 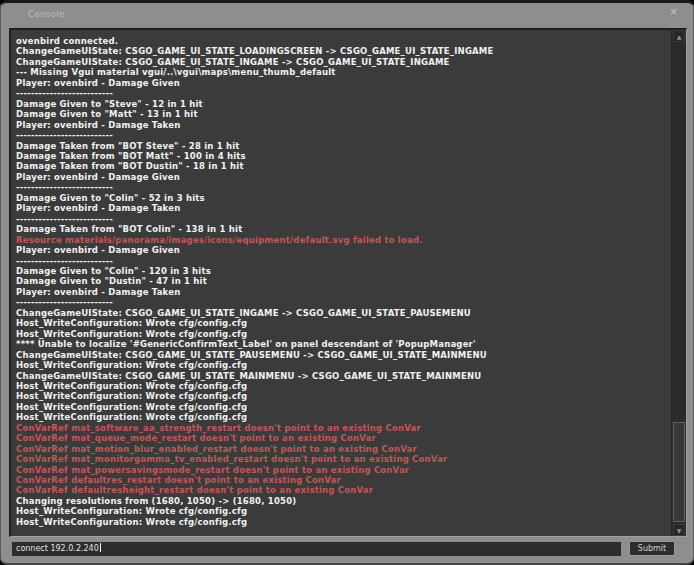 What do you see at coordinates (343, 355) in the screenshot?
I see `console-line: ChangeGameUIState: CSGO_GAME_UI_STATE_PA…` at bounding box center [343, 355].